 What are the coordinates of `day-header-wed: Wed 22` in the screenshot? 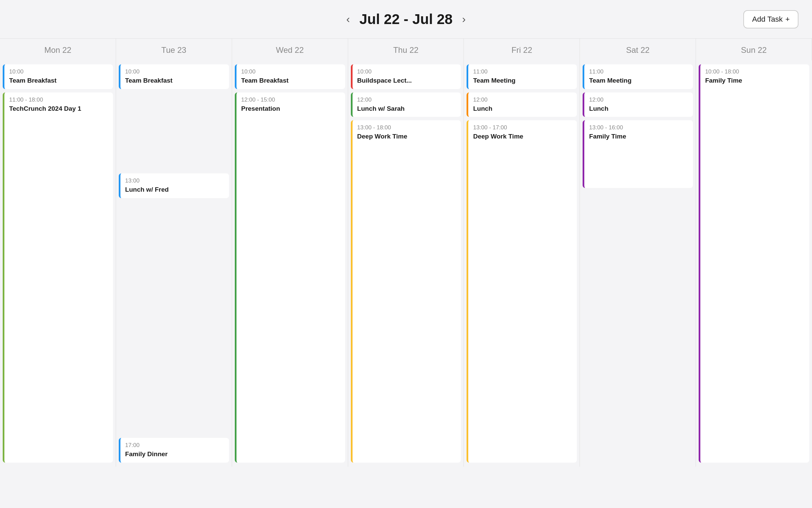 It's located at (290, 49).